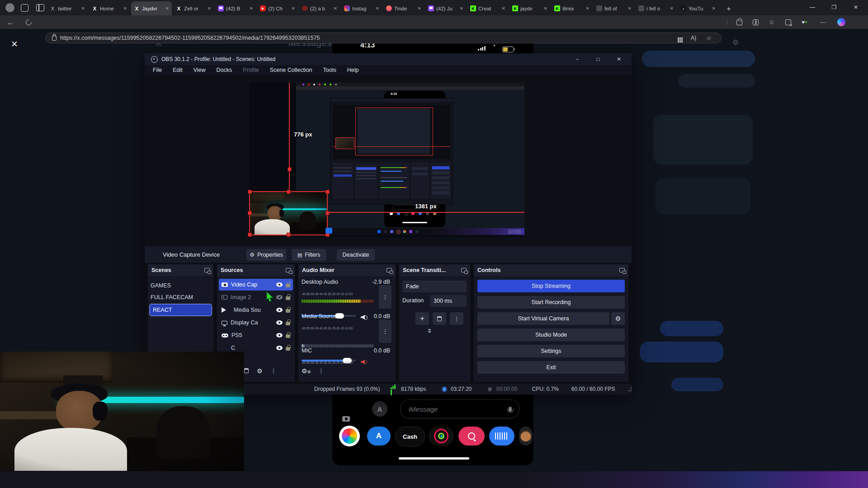 The image size is (868, 488). Describe the element at coordinates (181, 270) in the screenshot. I see `scenes-panel-header: Scenes` at that location.